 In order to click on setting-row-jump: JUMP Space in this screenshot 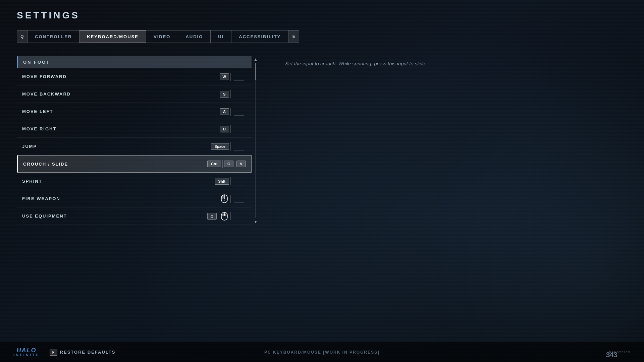, I will do `click(134, 146)`.